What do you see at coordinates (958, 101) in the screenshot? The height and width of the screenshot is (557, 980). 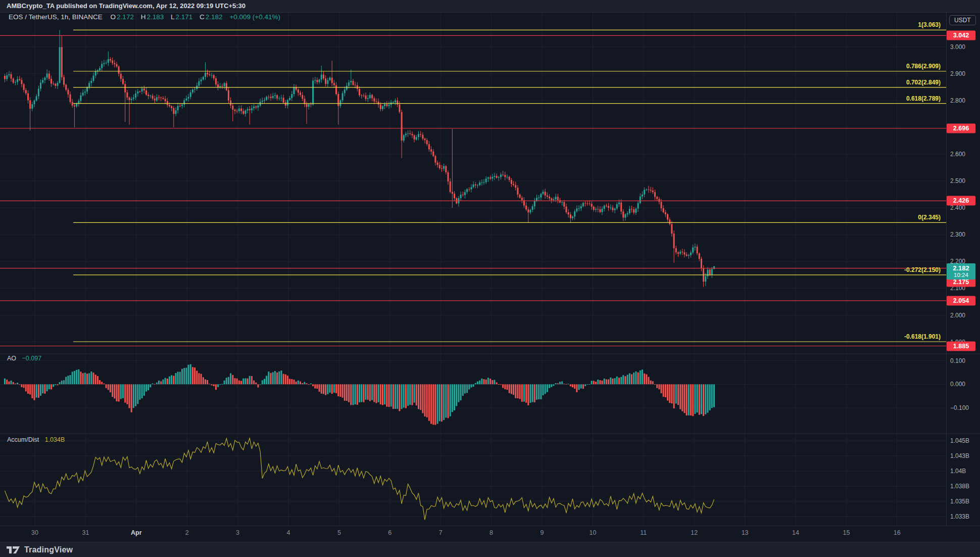 I see `price-axis-label-2.800: 2.800` at bounding box center [958, 101].